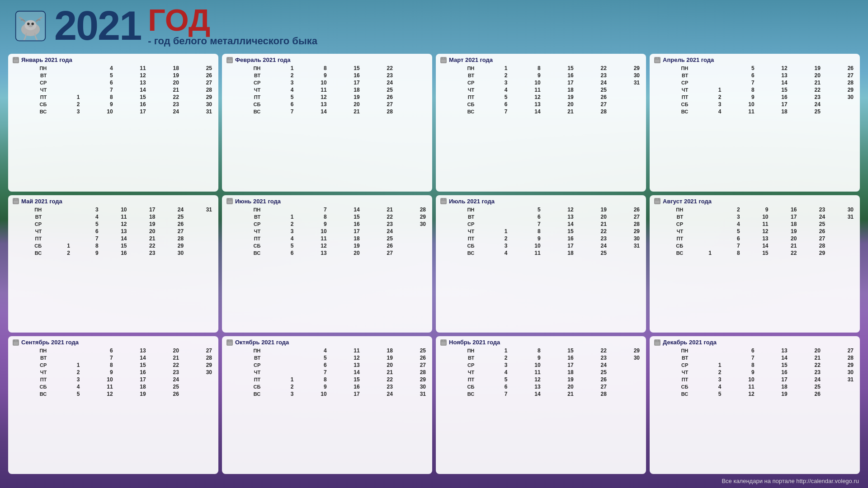 Image resolution: width=868 pixels, height=488 pixels. Describe the element at coordinates (327, 123) in the screenshot. I see `month-card-2: Февраль 2021 годаПН181522ВТ291623СР31017…` at that location.